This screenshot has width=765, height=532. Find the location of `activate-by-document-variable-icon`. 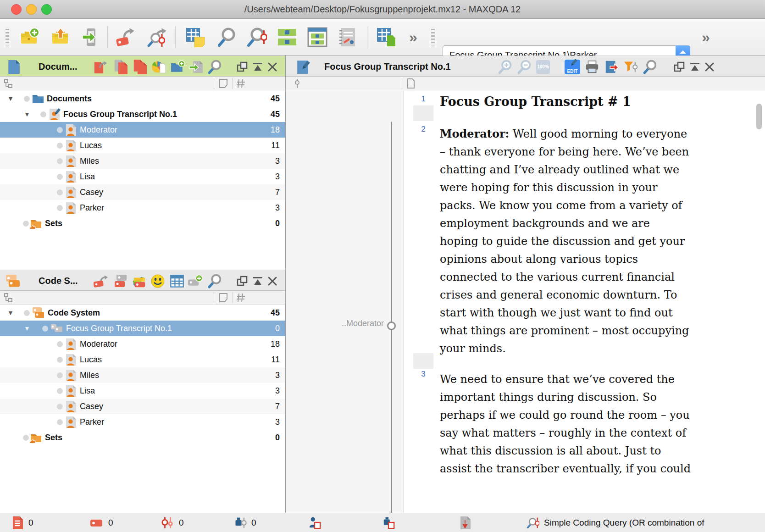

activate-by-document-variable-icon is located at coordinates (315, 523).